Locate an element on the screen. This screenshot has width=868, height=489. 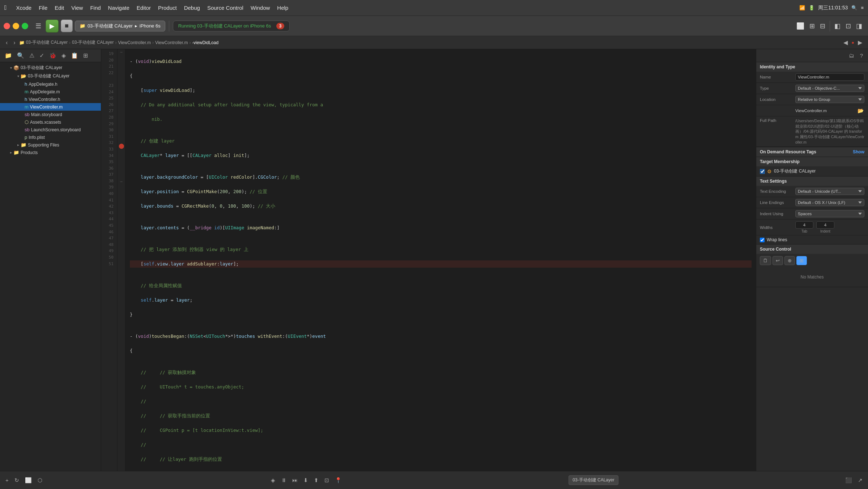
sc-btn-4: ⊞ is located at coordinates (801, 260).